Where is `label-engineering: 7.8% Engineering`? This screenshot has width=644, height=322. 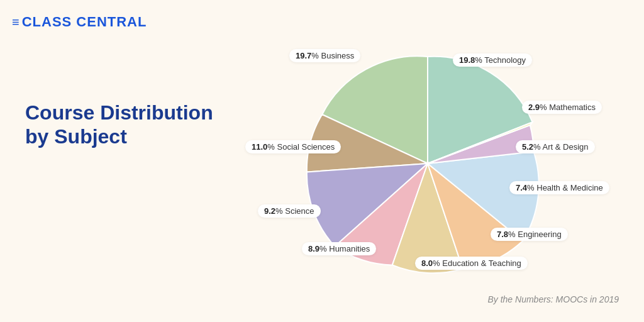
label-engineering: 7.8% Engineering is located at coordinates (530, 234).